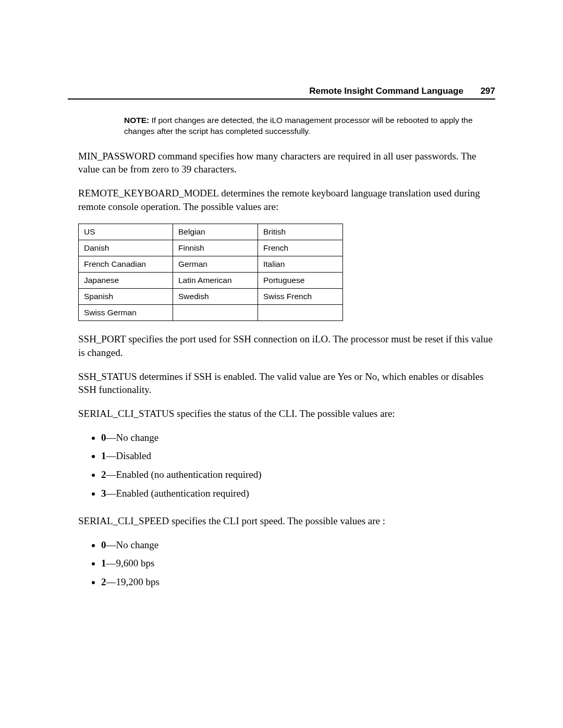 This screenshot has height=728, width=563. Describe the element at coordinates (126, 248) in the screenshot. I see `table-cell: Danish` at that location.